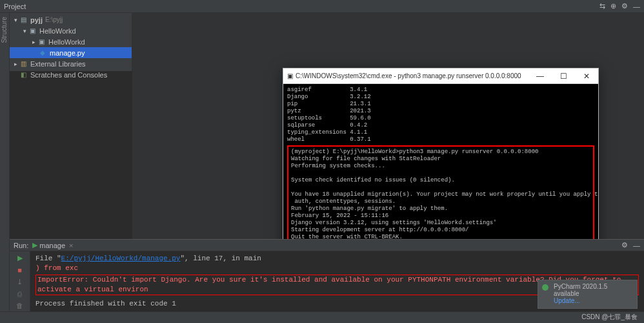 This screenshot has width=644, height=323. I want to click on update-notification: PyCharm 2020.1.5 available Update..., so click(587, 295).